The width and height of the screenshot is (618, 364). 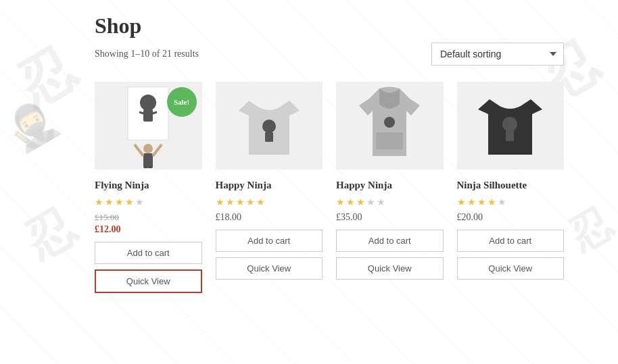 I want to click on price-block-ninja-silhouette: £20.00, so click(x=471, y=217).